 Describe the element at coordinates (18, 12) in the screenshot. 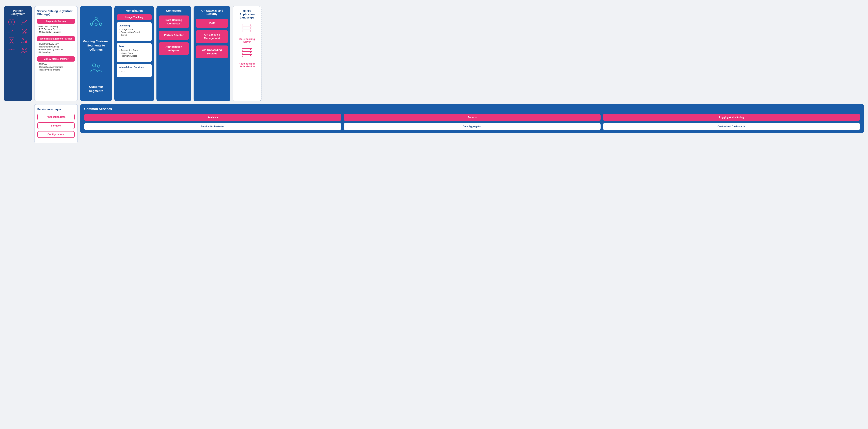

I see `partner-ecosystem-title: Partner Ecosystem` at that location.